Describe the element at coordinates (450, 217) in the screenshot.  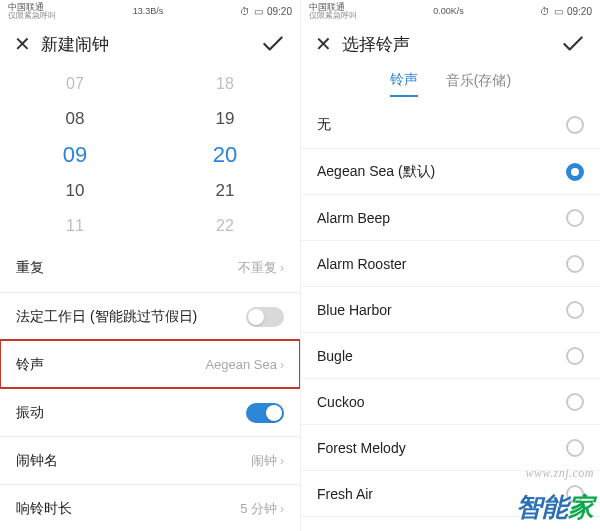
I see `ringtone-item: Alarm Beep` at that location.